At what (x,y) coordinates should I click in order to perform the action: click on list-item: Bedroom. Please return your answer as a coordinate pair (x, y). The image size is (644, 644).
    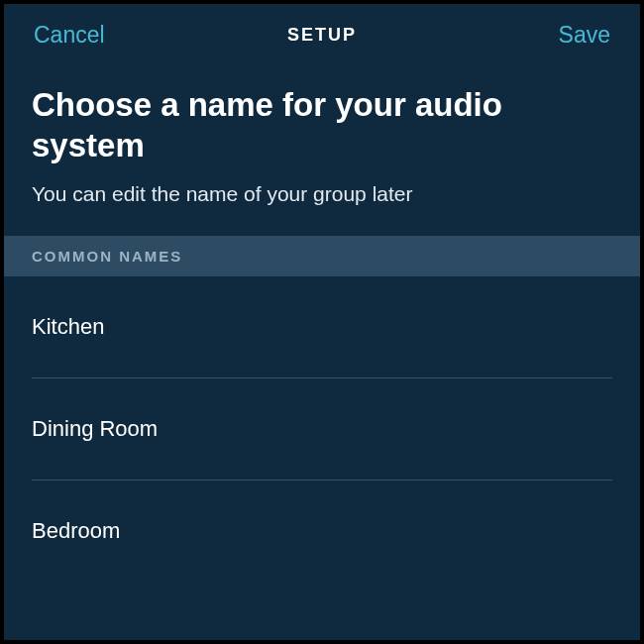
    Looking at the image, I should click on (322, 531).